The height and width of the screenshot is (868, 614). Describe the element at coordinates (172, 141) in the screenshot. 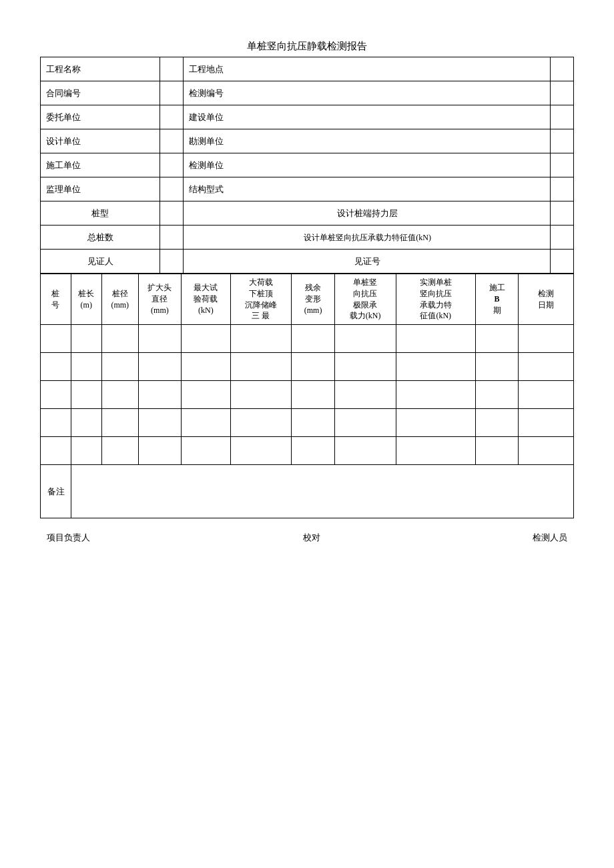

I see `value-design-unit` at that location.